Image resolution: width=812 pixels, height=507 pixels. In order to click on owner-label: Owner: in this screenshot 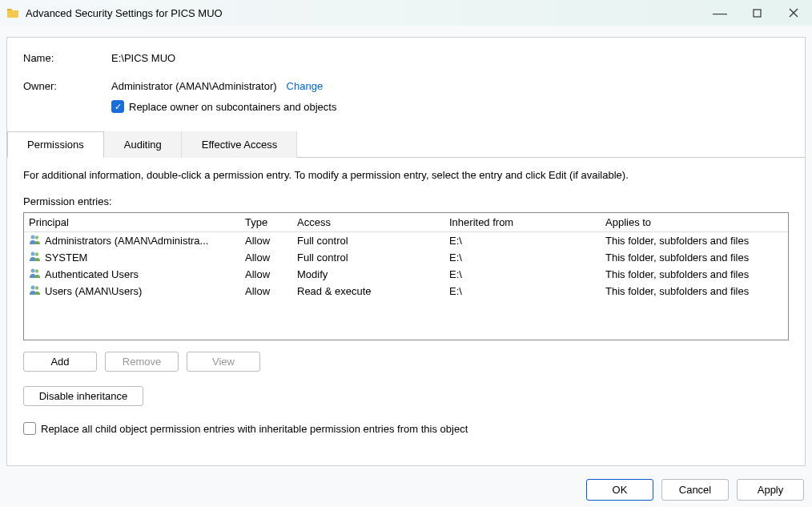, I will do `click(67, 87)`.